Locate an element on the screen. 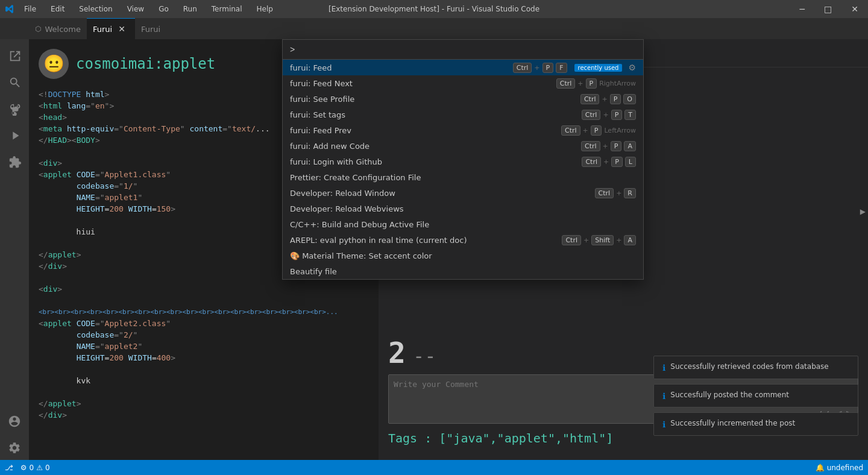  code-line: NAME="applet2" is located at coordinates (204, 346).